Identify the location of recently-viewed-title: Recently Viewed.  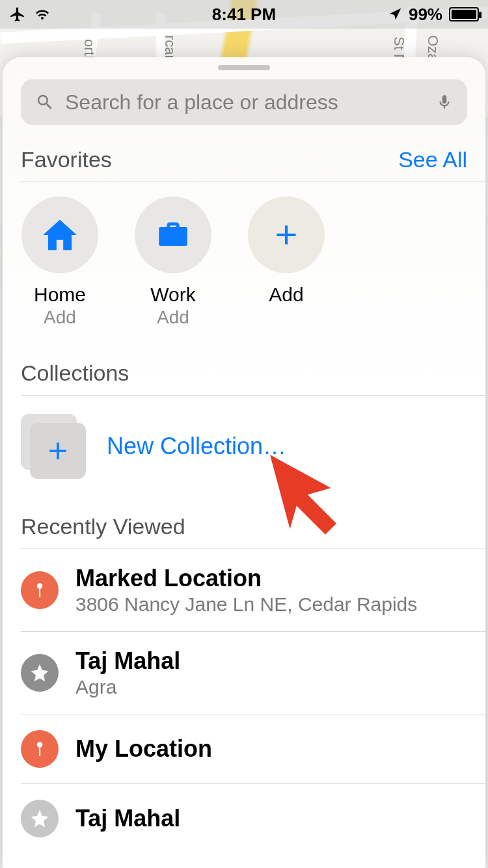
(103, 527).